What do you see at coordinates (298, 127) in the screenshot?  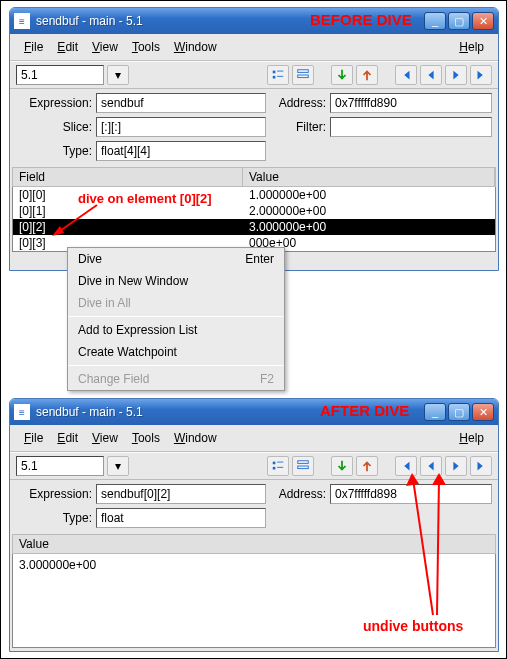 I see `filter-label: Filter:` at bounding box center [298, 127].